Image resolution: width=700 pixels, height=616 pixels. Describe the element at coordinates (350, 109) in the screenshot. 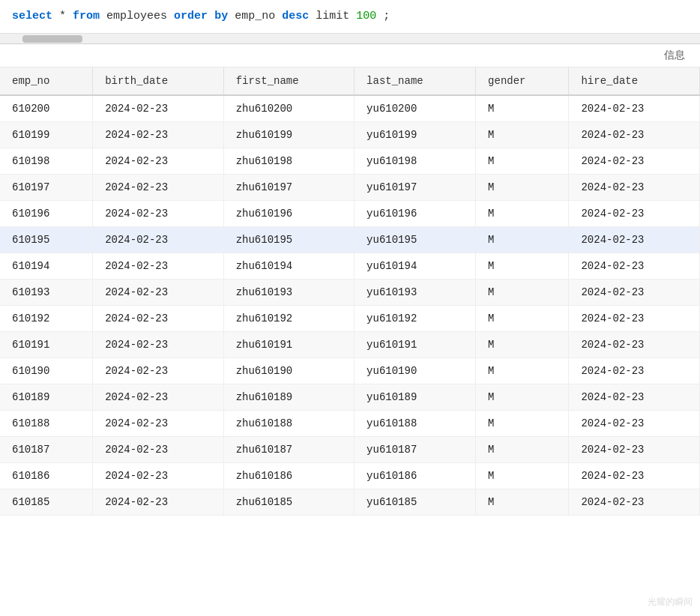

I see `table-row: 6102002024-02-23zhu610200yu610200M2024-0…` at that location.